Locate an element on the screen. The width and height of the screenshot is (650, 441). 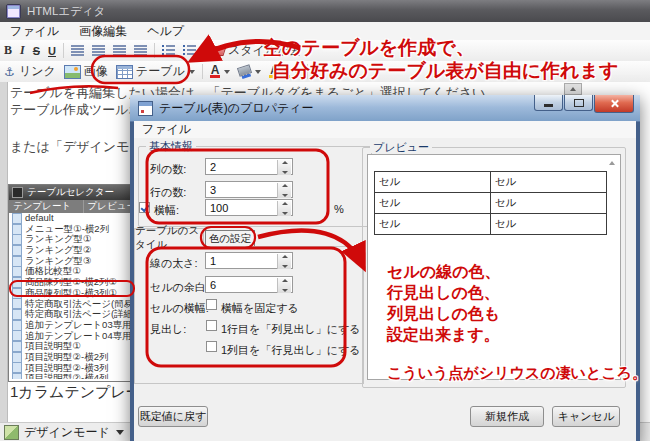
annotation-color-settings: セルの線の色、 行見出しの色、 列見出しの色も 設定出来ます。 is located at coordinates (444, 303).